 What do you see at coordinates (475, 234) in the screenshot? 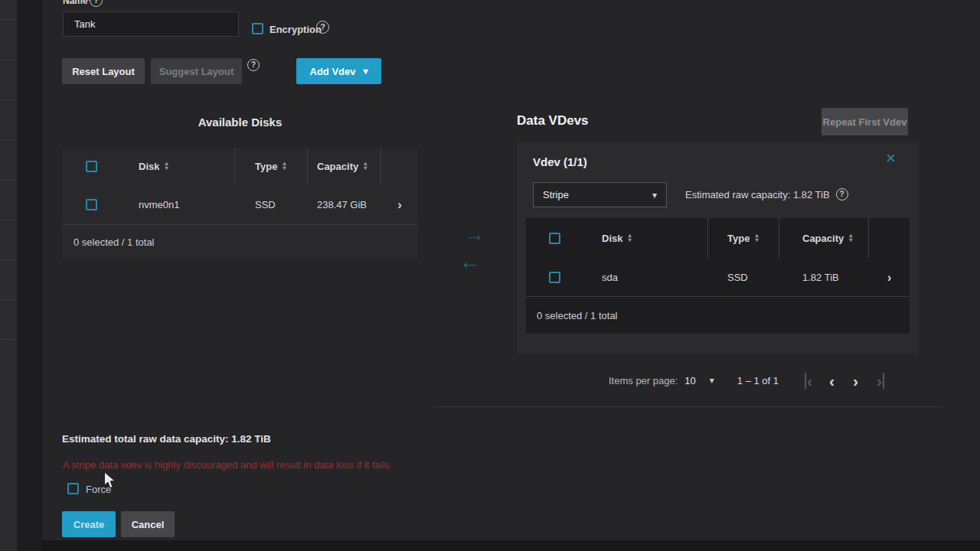
I see `move-to-vdev-arrow-icon: →` at bounding box center [475, 234].